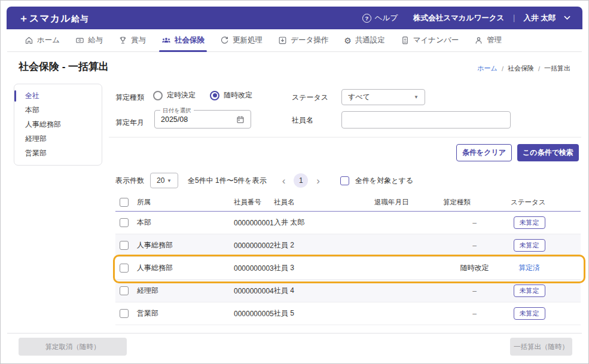 This screenshot has height=364, width=589. What do you see at coordinates (48, 41) in the screenshot?
I see `nav-label: ホーム` at bounding box center [48, 41].